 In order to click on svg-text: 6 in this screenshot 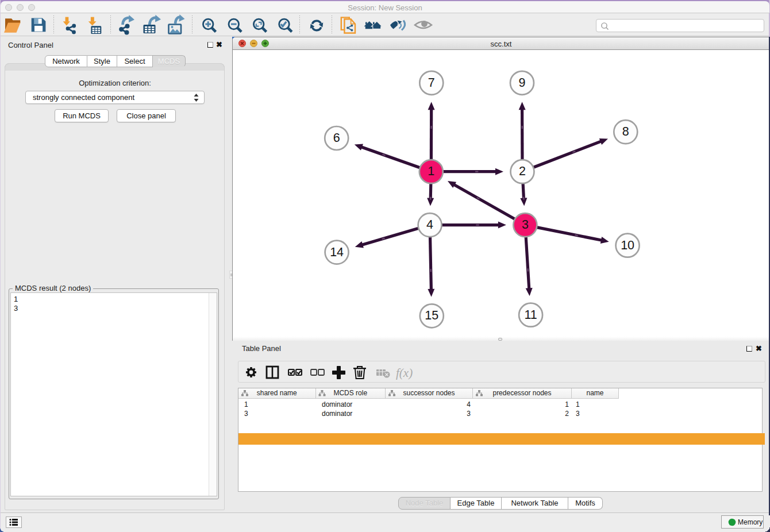, I will do `click(337, 138)`.